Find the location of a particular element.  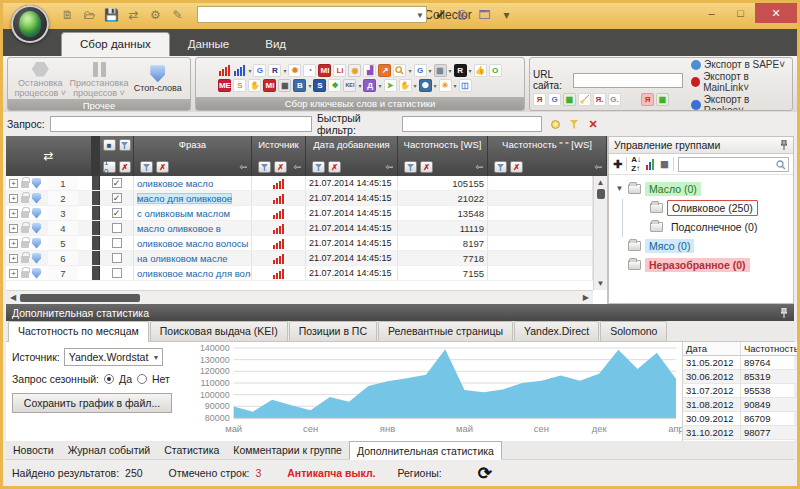

service-icon-kei: KEI is located at coordinates (350, 86).